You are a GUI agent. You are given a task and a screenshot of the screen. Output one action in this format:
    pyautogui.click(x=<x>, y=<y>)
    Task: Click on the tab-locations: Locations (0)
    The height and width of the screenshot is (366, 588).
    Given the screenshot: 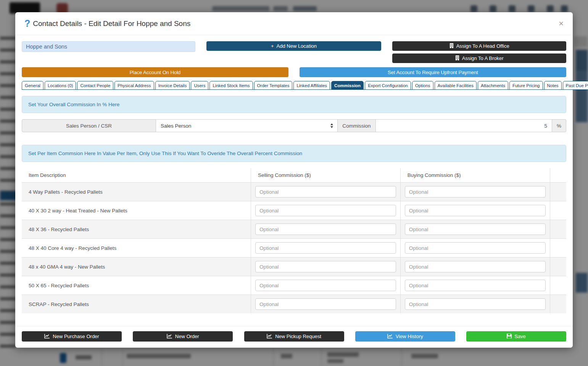 What is the action you would take?
    pyautogui.click(x=60, y=86)
    